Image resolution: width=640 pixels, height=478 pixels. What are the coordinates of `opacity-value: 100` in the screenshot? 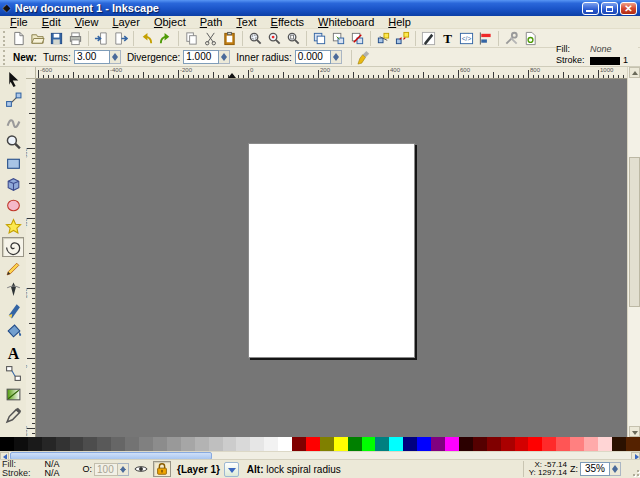 It's located at (106, 470).